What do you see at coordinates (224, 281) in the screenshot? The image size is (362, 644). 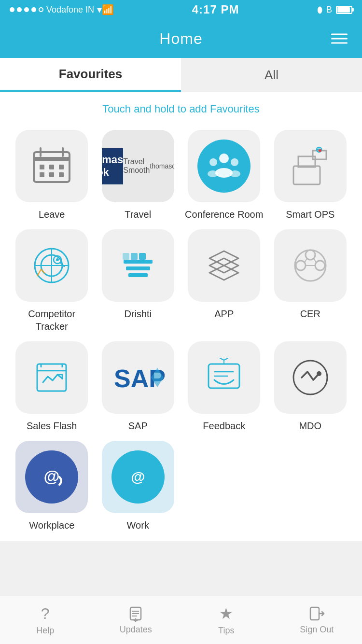 I see `app-app: APP` at bounding box center [224, 281].